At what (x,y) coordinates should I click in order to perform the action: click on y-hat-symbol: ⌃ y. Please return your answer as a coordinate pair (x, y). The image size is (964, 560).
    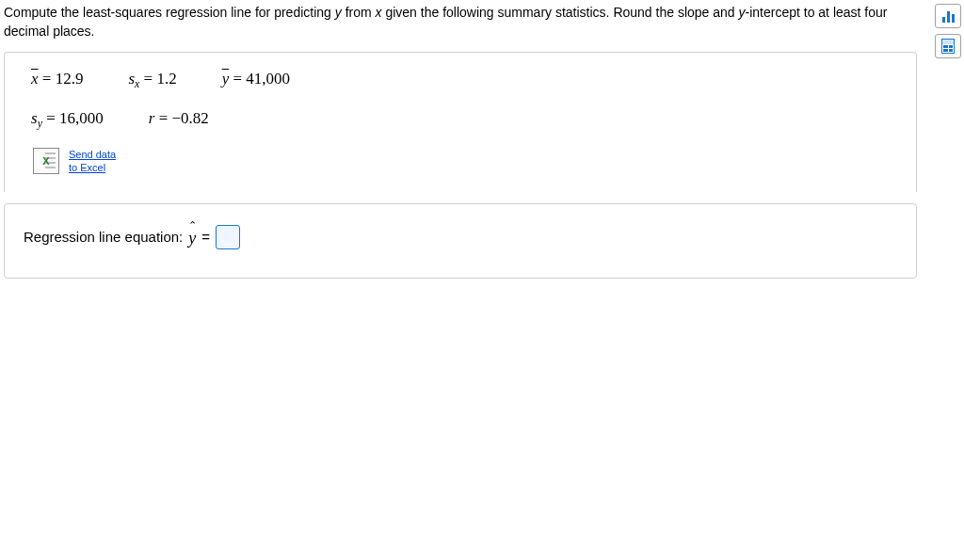
    Looking at the image, I should click on (192, 237).